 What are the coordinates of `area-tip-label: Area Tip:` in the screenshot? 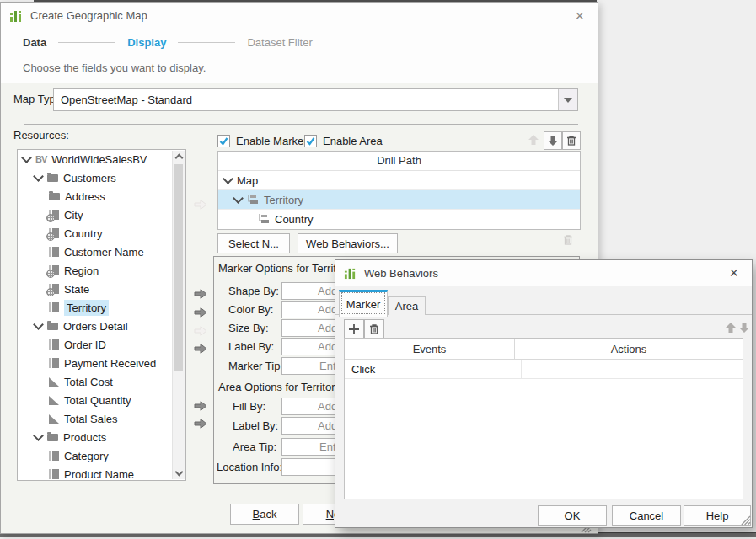 It's located at (255, 446).